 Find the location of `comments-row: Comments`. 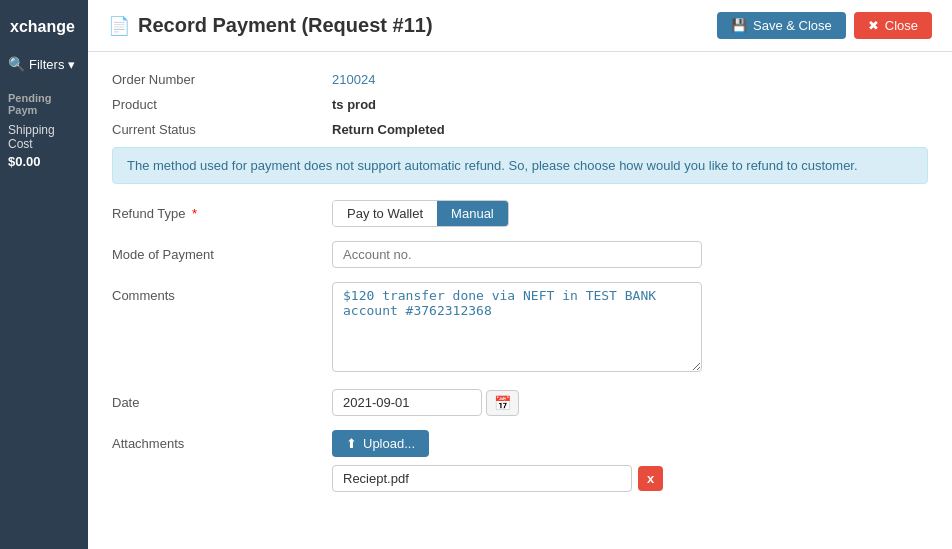

comments-row: Comments is located at coordinates (520, 328).